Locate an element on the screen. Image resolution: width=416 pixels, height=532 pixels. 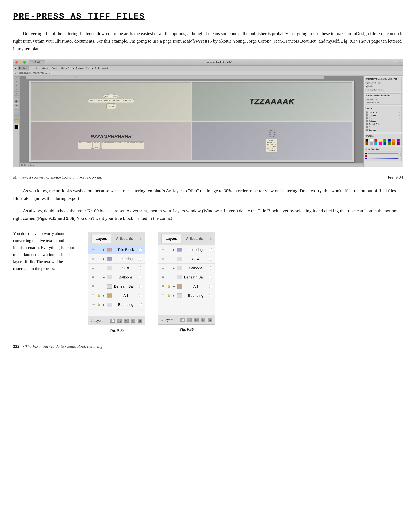
layer-target-lettering is located at coordinates (141, 259).